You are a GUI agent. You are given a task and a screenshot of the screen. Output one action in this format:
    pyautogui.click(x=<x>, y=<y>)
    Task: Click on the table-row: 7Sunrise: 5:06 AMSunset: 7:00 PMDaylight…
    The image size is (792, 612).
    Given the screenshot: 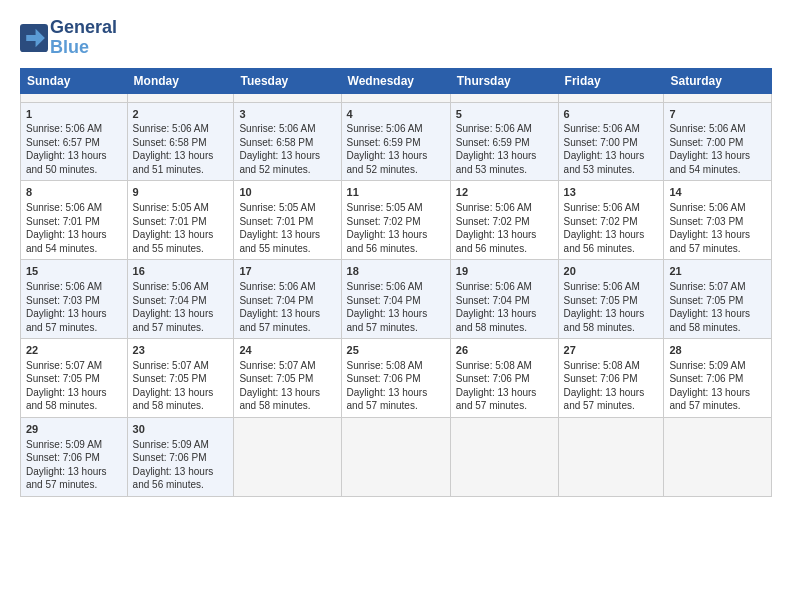 What is the action you would take?
    pyautogui.click(x=718, y=142)
    